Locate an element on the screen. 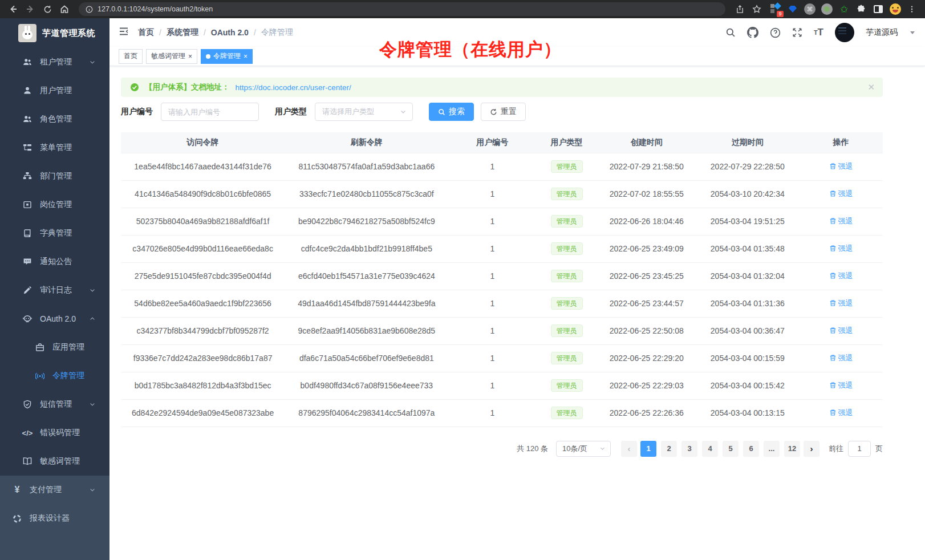 Image resolution: width=925 pixels, height=560 pixels. extension-record-icon is located at coordinates (827, 9).